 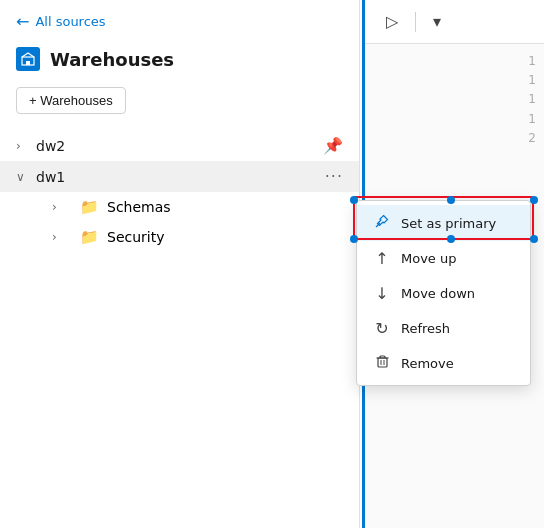 I want to click on section-header: Warehouses, so click(x=180, y=61).